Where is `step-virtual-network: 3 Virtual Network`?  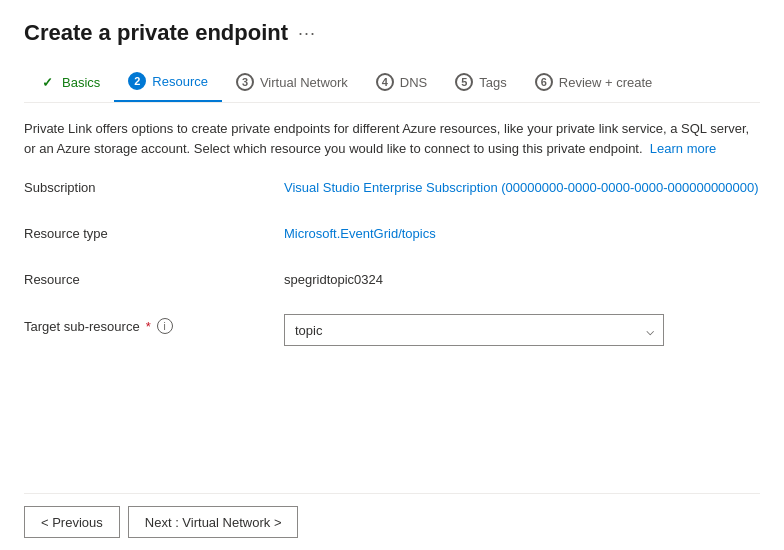
step-virtual-network: 3 Virtual Network is located at coordinates (292, 83).